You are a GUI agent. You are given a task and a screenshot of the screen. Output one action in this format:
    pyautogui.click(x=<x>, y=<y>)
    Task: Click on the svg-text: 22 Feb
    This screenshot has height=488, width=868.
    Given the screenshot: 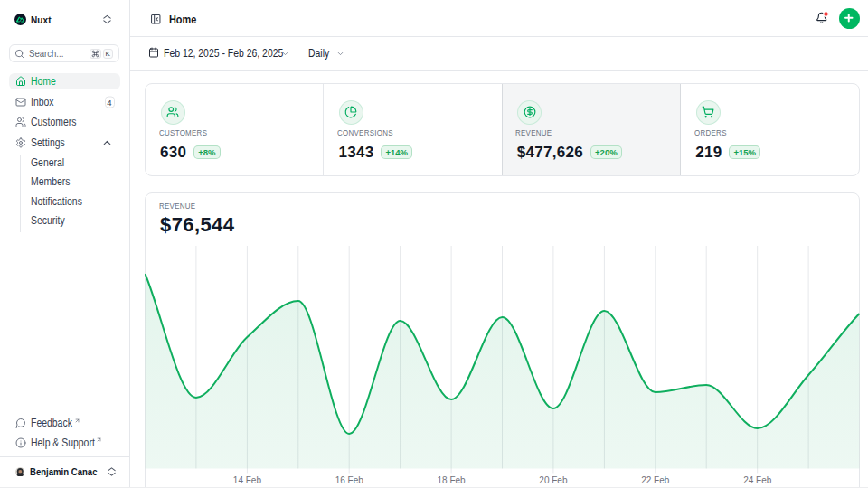 What is the action you would take?
    pyautogui.click(x=656, y=481)
    